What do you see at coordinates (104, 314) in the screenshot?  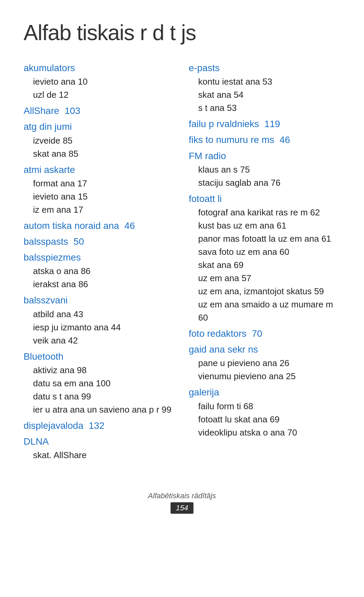 I see `sub-entry: atbild ana 43` at bounding box center [104, 314].